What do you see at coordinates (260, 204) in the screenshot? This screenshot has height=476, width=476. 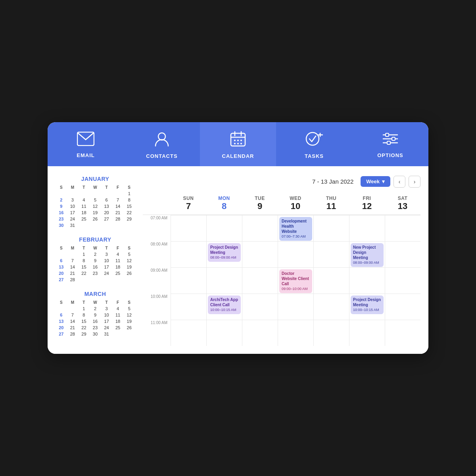 I see `day-col-tue: TUE 9` at bounding box center [260, 204].